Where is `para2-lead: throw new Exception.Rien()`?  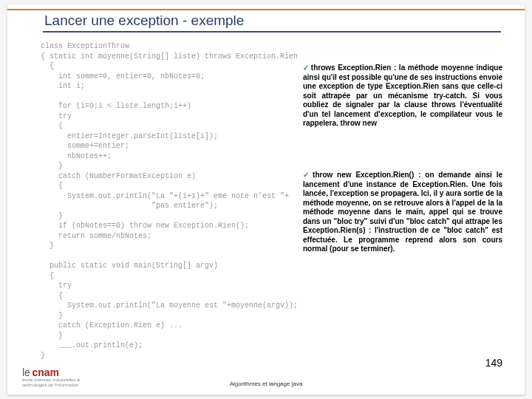 para2-lead: throw new Exception.Rien() is located at coordinates (364, 174).